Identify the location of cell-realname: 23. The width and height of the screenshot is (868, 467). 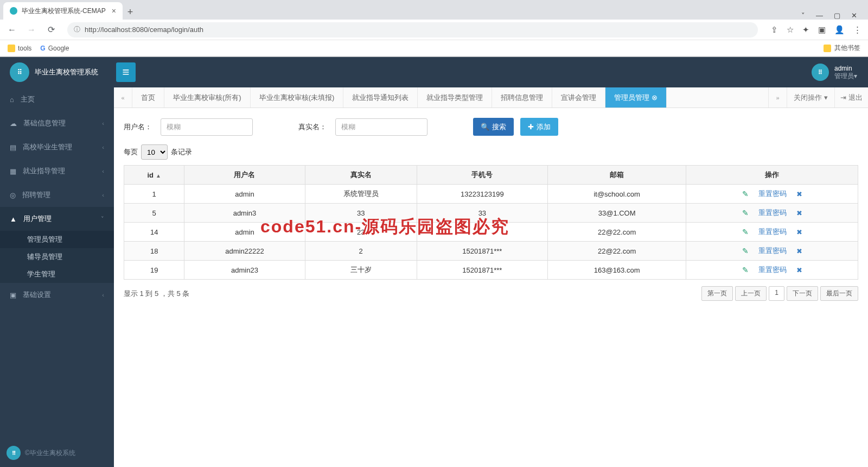
(361, 232).